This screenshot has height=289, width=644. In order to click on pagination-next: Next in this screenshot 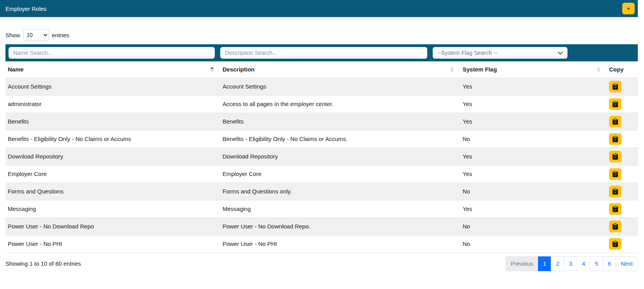, I will do `click(627, 264)`.